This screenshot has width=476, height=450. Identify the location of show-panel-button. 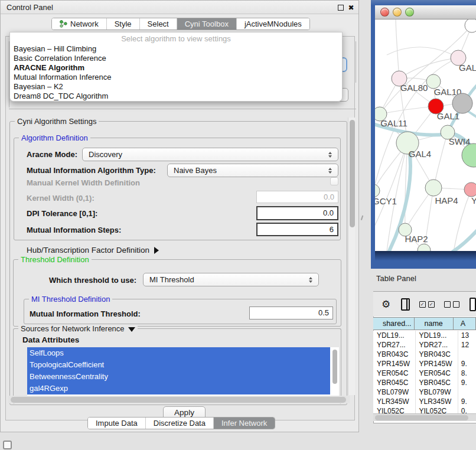
(7, 445).